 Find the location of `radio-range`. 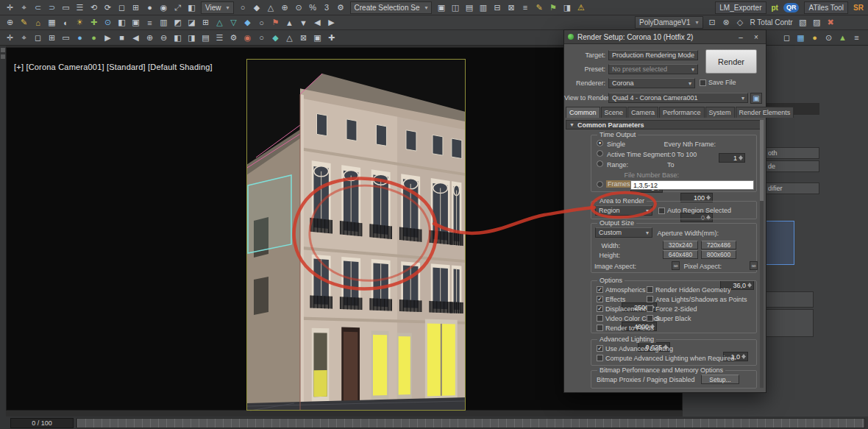

radio-range is located at coordinates (600, 163).